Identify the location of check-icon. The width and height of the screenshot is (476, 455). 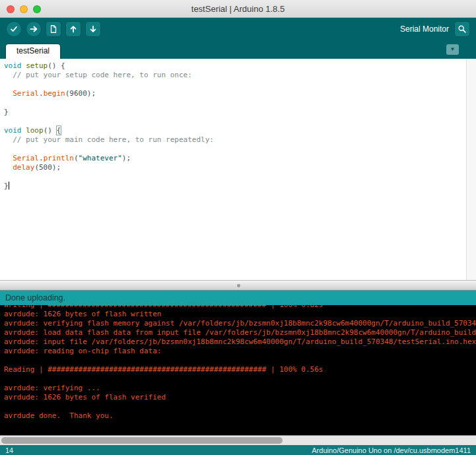
(14, 29).